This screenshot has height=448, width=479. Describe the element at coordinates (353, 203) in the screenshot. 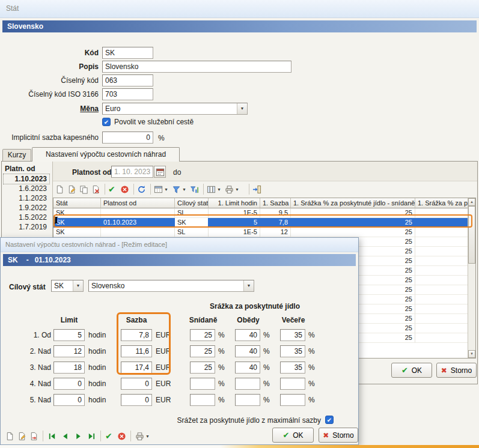

I see `col-header-snidane: 1. Srážka % za poskytnuté jídlo - snídan…` at that location.